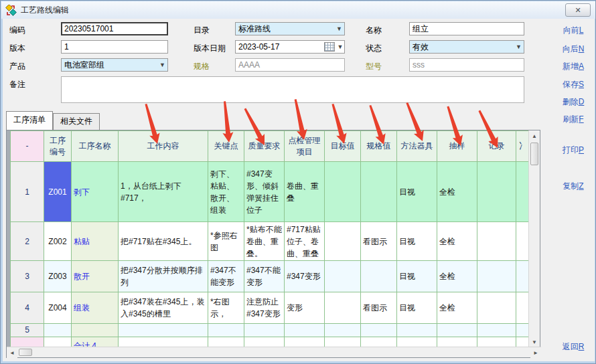  Describe the element at coordinates (265, 277) in the screenshot. I see `cell-quality: #347不能变形` at that location.